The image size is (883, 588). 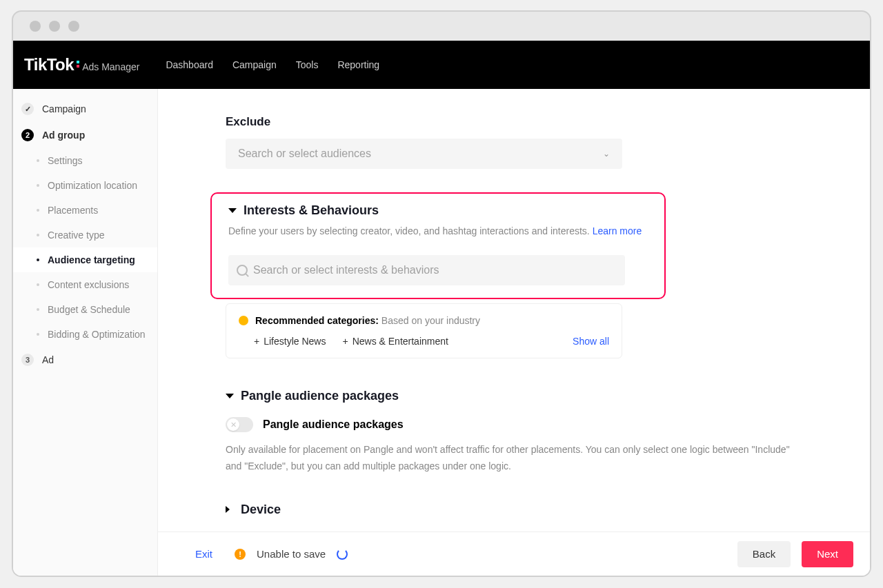 I want to click on nav-reporting: Reporting, so click(x=359, y=65).